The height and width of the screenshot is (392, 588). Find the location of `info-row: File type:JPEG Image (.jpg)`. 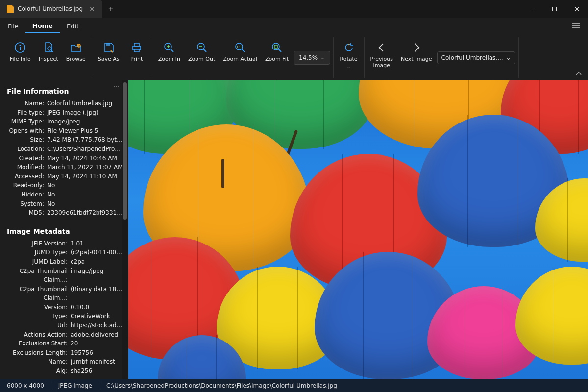

info-row: File type:JPEG Image (.jpg) is located at coordinates (65, 113).